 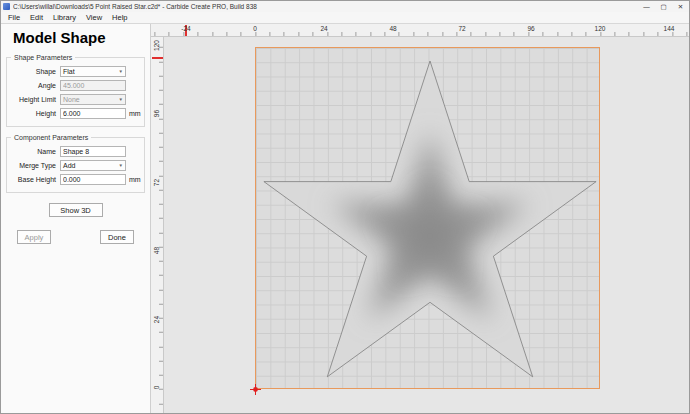 What do you see at coordinates (326, 6) in the screenshot?
I see `window-title: C:\Users\willal\Downloads\5 Point Raised…` at bounding box center [326, 6].